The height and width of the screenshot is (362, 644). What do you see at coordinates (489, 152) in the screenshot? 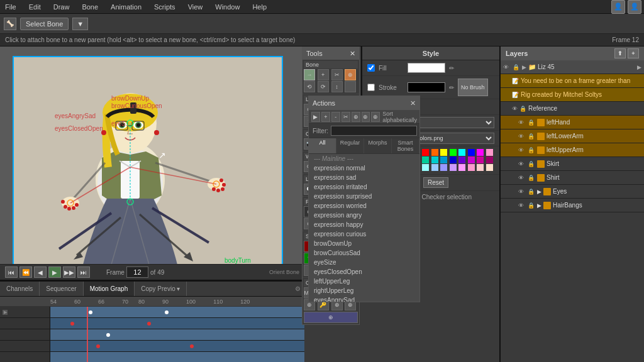
I see `swatch-p1` at bounding box center [489, 152].